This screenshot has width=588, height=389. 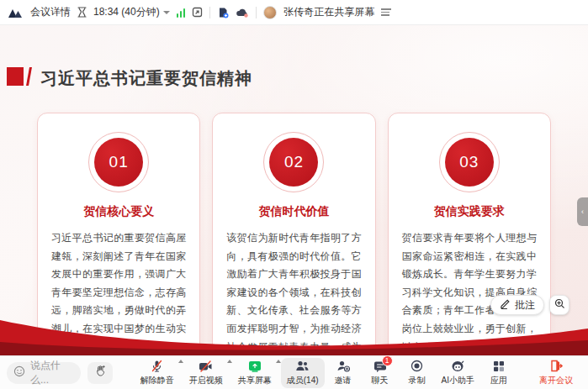 What do you see at coordinates (505, 305) in the screenshot?
I see `pen-icon` at bounding box center [505, 305].